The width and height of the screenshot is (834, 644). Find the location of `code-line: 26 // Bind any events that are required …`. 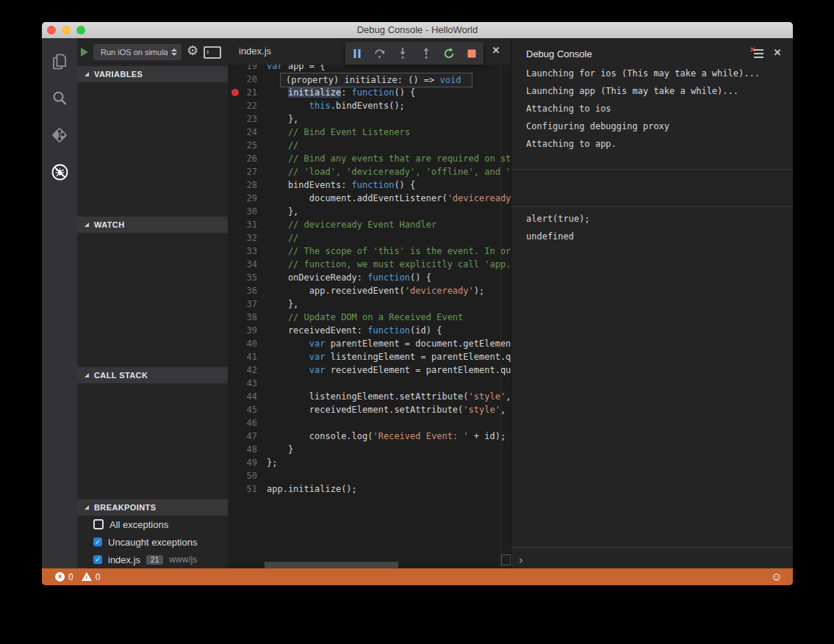

code-line: 26 // Bind any events that are required … is located at coordinates (369, 159).